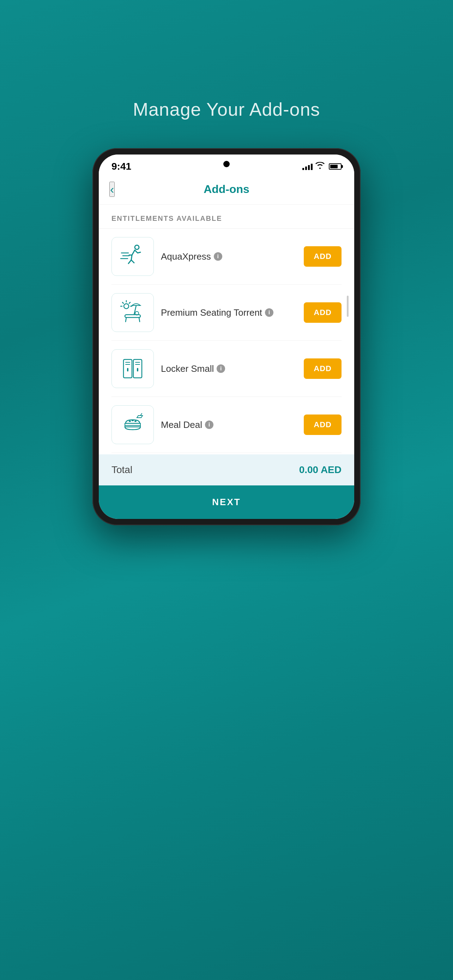 This screenshot has height=980, width=453. What do you see at coordinates (323, 313) in the screenshot?
I see `add-button-premium-seating: ADD` at bounding box center [323, 313].